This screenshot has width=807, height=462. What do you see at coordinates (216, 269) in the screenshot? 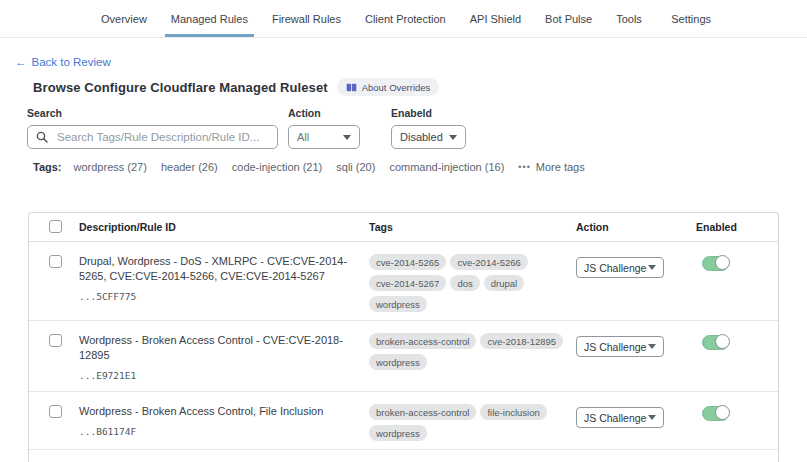
I see `rule-description: Drupal, Wordpress - DoS - XMLRPC - CVE:C…` at bounding box center [216, 269].